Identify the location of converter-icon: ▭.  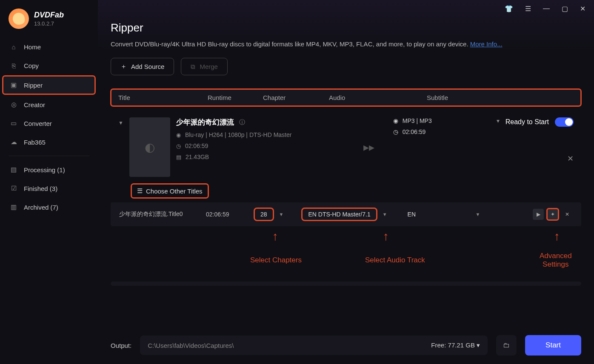
(14, 123).